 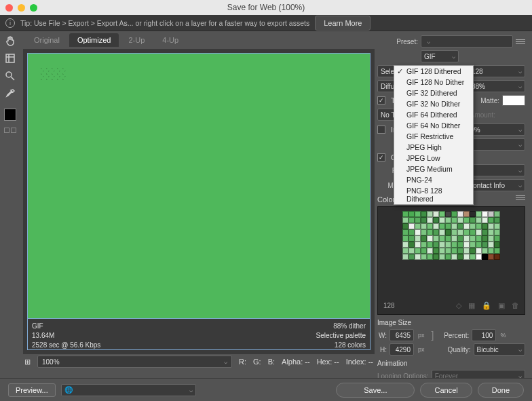 I want to click on convert-srgb-checkbox, so click(x=381, y=157).